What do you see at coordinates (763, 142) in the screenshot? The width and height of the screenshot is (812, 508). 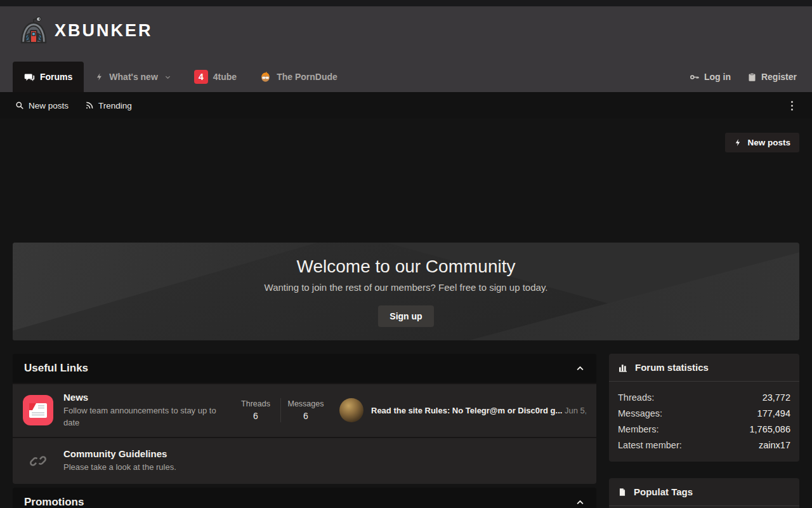 I see `new-posts-button: New posts` at bounding box center [763, 142].